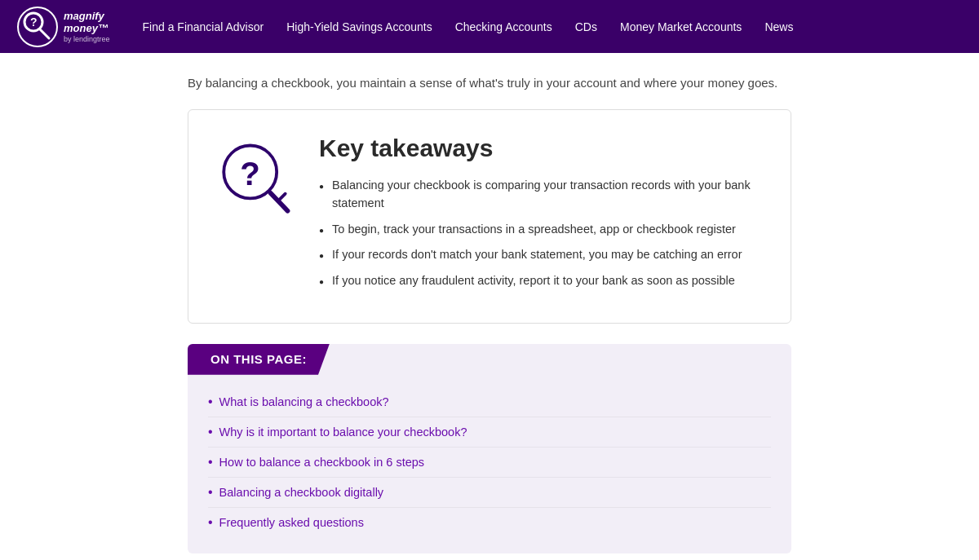  I want to click on nav-links: Find a Financial Advisor High-Yield Savi…, so click(468, 27).